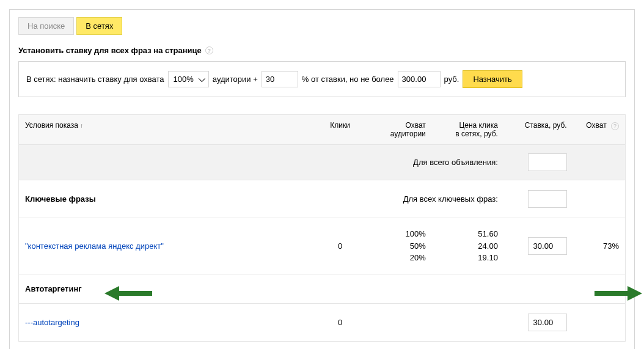 This screenshot has width=644, height=349. Describe the element at coordinates (163, 199) in the screenshot. I see `group-keywords-label: Ключевые фразы` at that location.